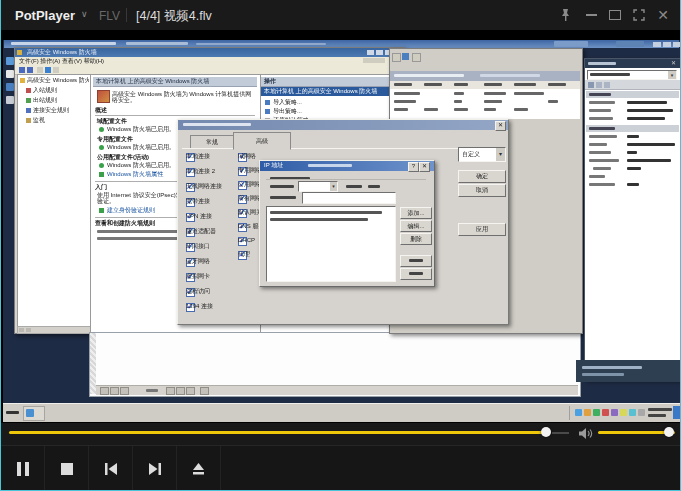  Describe the element at coordinates (663, 15) in the screenshot. I see `close-button: ✕` at that location.